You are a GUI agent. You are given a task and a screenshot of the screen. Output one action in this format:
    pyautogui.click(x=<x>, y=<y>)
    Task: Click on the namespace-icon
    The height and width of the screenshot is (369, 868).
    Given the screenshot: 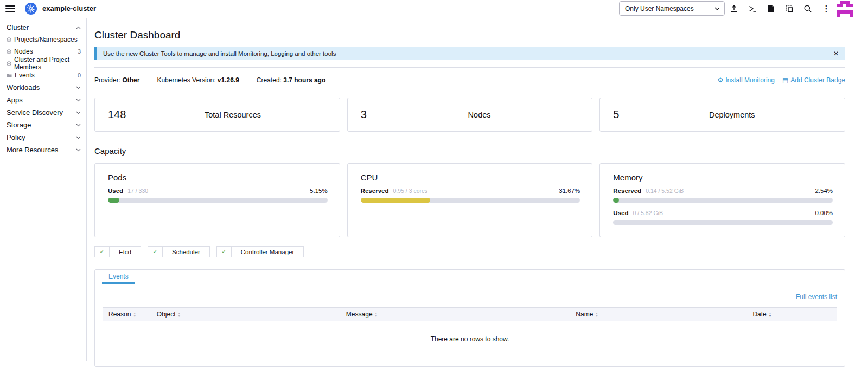 What is the action you would take?
    pyautogui.click(x=9, y=40)
    